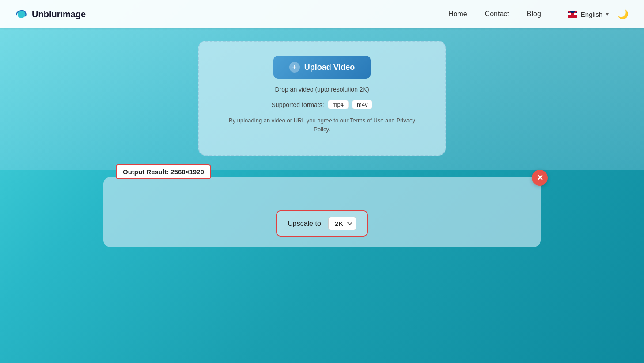  What do you see at coordinates (534, 14) in the screenshot?
I see `nav-link-blog: Blog` at bounding box center [534, 14].